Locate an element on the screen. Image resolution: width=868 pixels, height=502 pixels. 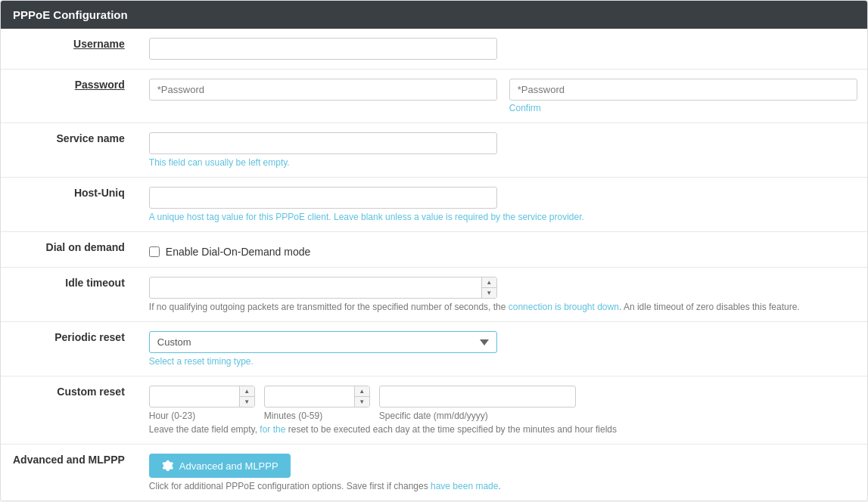
service-name-cell: This field can usually be left empty. is located at coordinates (502, 150).